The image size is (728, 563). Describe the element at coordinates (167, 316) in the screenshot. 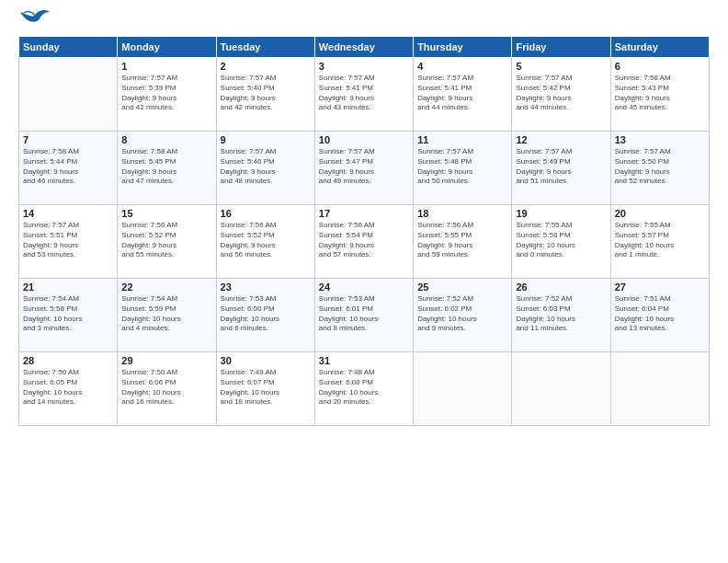

I see `day-cell: 22Sunrise: 7:54 AMSunset: 5:59 PMDayligh…` at that location.